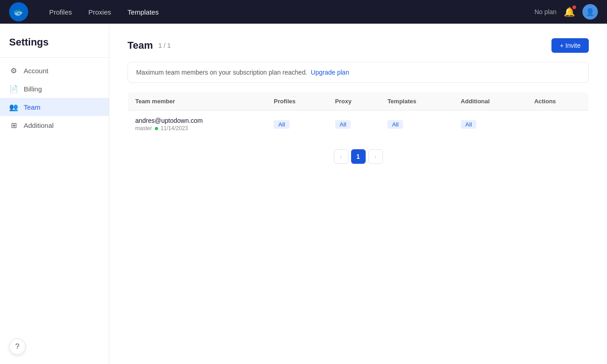  Describe the element at coordinates (490, 125) in the screenshot. I see `additional-cell: All` at that location.